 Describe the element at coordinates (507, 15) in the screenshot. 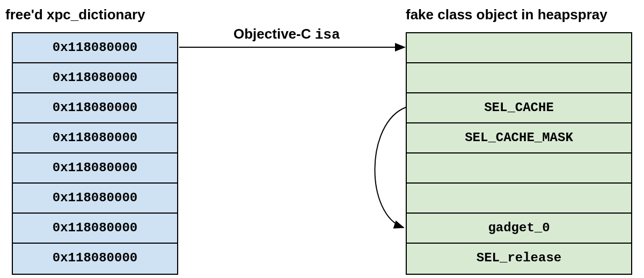

I see `right-table-title: fake class object in heapspray` at that location.